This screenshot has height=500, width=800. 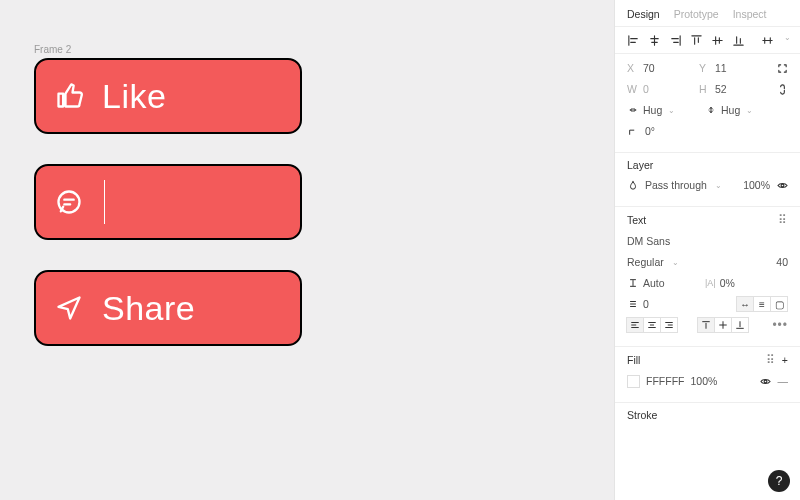 What do you see at coordinates (635, 325) in the screenshot?
I see `text-align-left-icon` at bounding box center [635, 325].